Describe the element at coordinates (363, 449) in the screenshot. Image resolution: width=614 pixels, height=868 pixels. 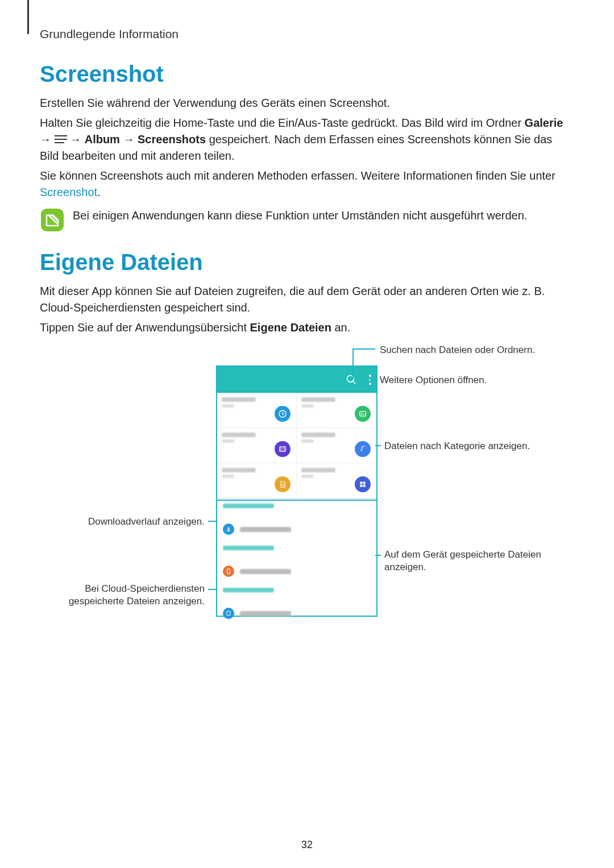
I see `audio-icon` at that location.